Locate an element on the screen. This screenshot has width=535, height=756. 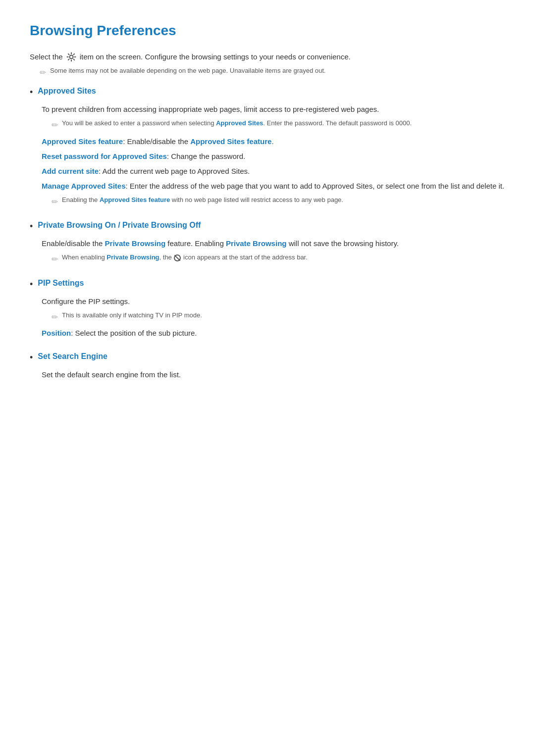
approved-feature-link3: Approved Sites feature is located at coordinates (135, 200).